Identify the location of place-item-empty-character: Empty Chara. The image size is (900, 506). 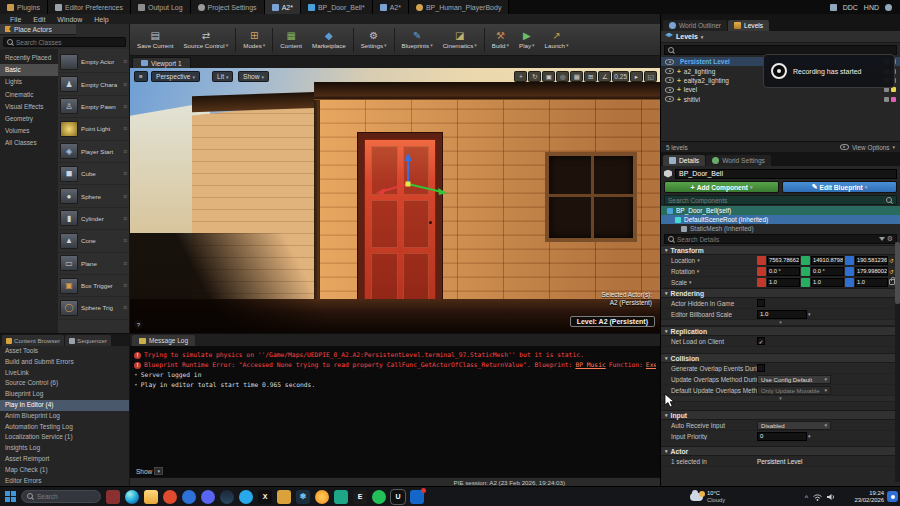
(94, 84).